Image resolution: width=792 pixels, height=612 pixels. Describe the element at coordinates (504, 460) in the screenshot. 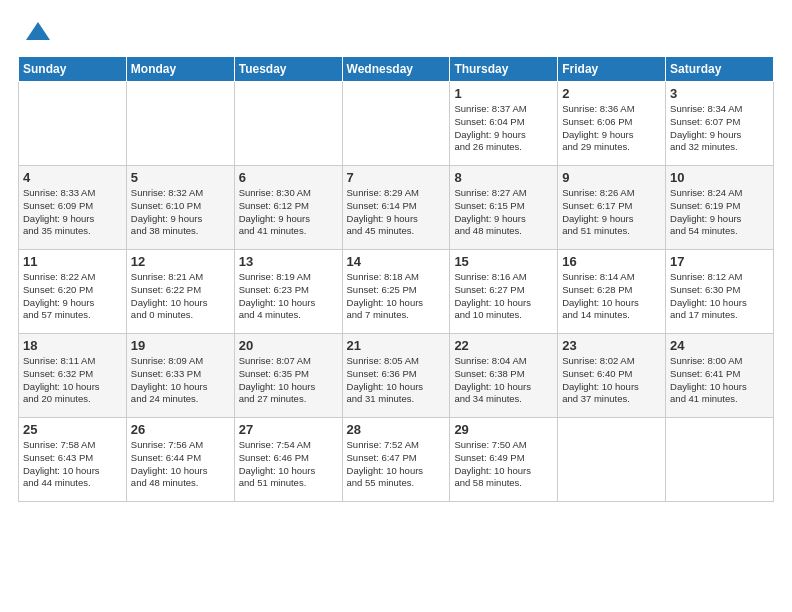

I see `day-cell: 29Sunrise: 7:50 AM Sunset: 6:49 PM Dayli…` at that location.